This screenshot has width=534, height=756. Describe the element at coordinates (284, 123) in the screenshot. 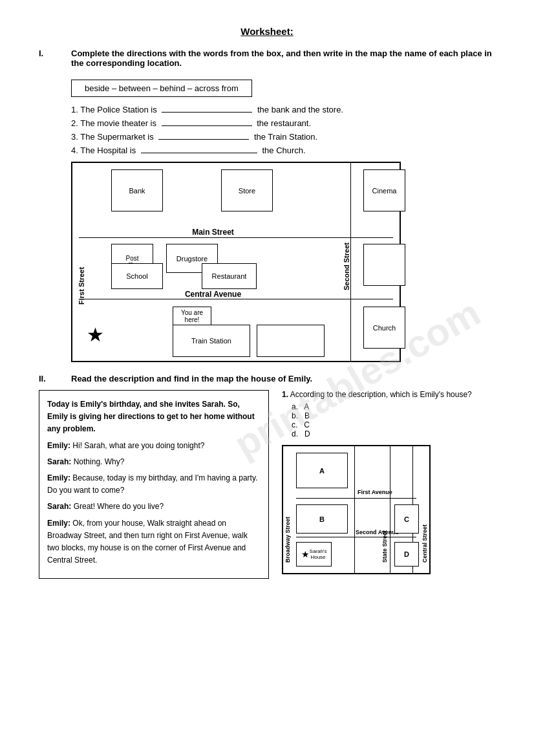

I see `q2-suffix: the restaurant.` at that location.